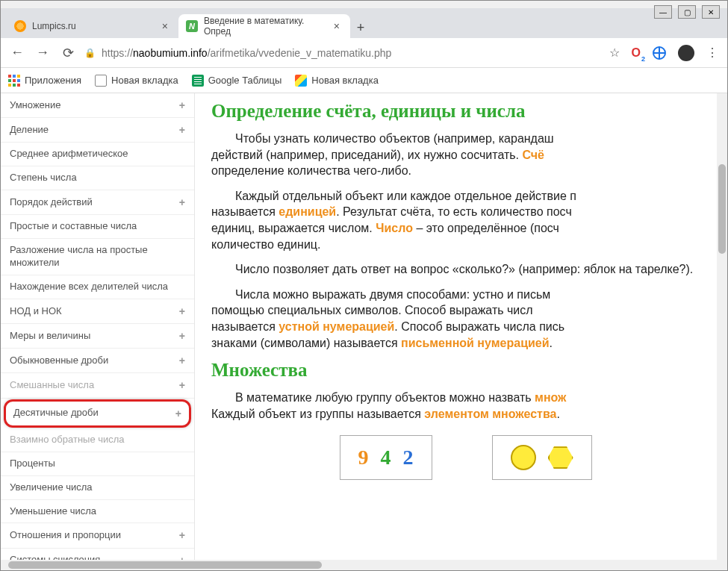 The height and width of the screenshot is (571, 728). I want to click on sidebar-item: Среднее арифметическое, so click(97, 155).